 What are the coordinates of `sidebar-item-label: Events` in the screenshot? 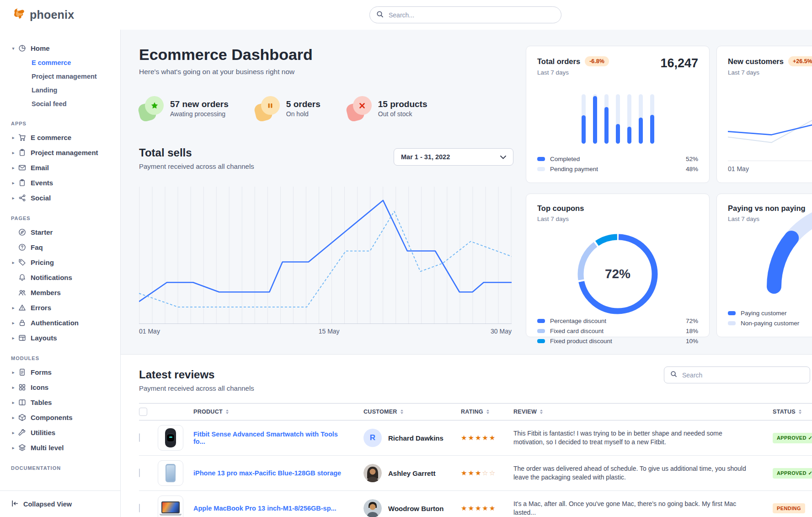 It's located at (42, 183).